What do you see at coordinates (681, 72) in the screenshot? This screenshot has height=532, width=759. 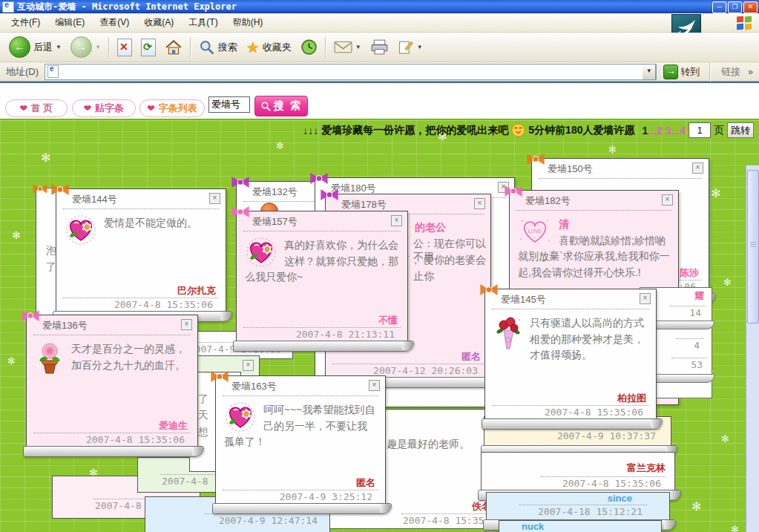 I see `go-button: → 转到` at bounding box center [681, 72].